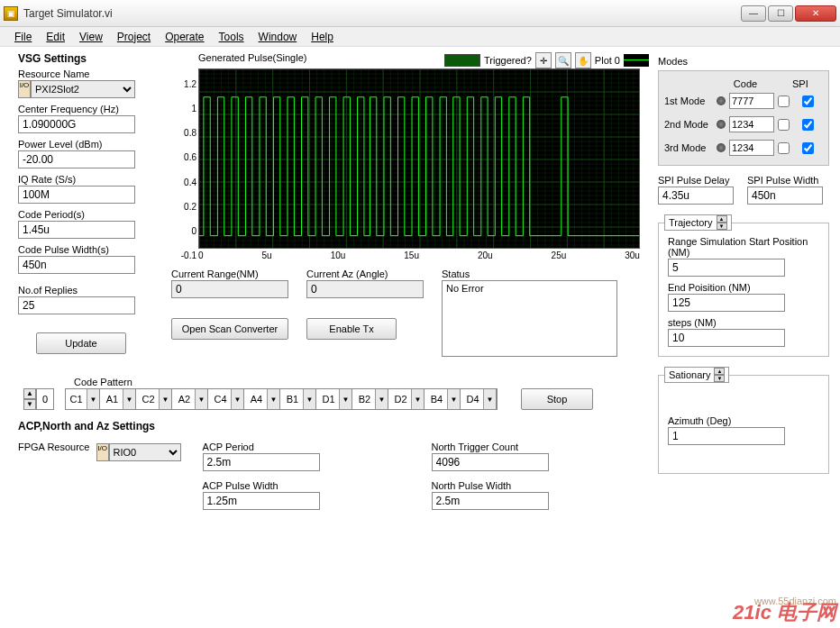  Describe the element at coordinates (490, 447) in the screenshot. I see `ntc-label: North Trigger Count` at that location.